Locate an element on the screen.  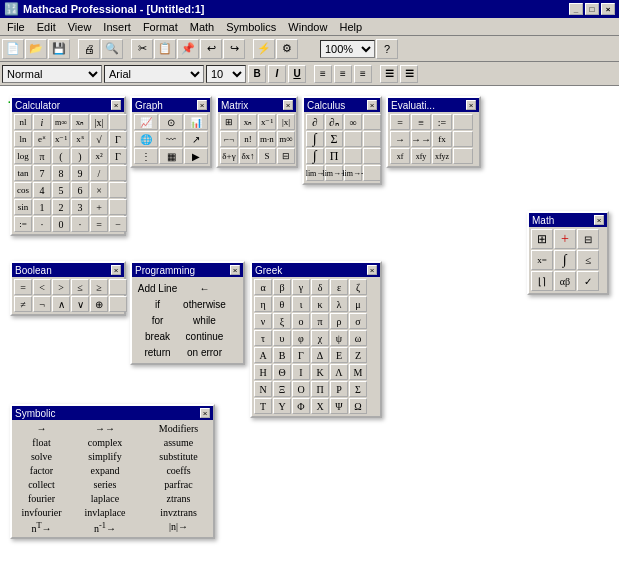
calculator-header: Calculator × is located at coordinates (68, 105).